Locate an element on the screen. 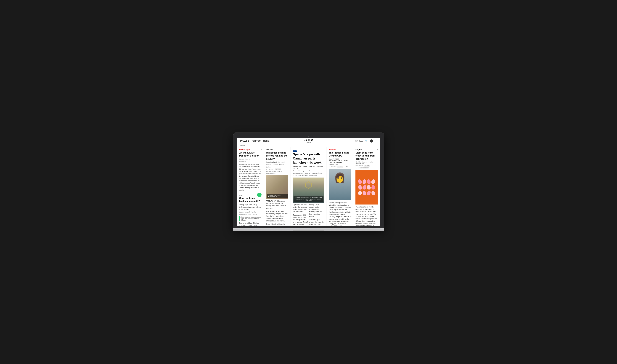 The height and width of the screenshot is (364, 617). article-body-3c: density. Could oceans lap the shores of … is located at coordinates (317, 210).